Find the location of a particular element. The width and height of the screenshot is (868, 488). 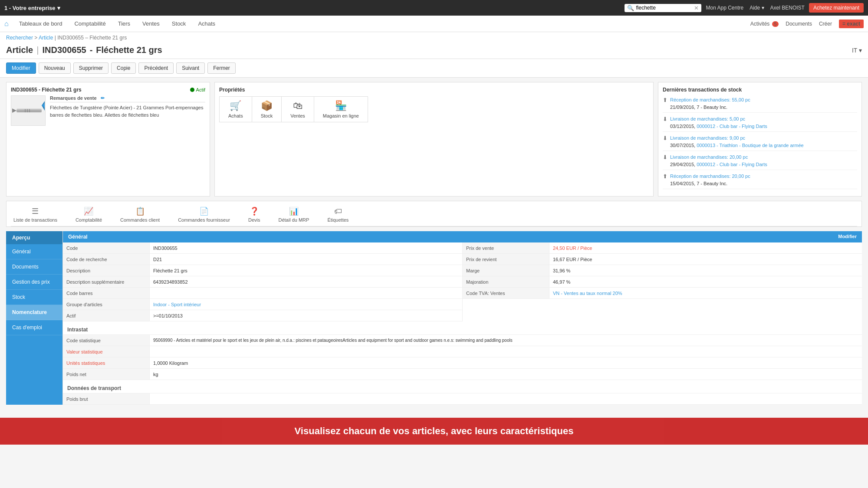

value-poids-net: kg is located at coordinates (506, 374).